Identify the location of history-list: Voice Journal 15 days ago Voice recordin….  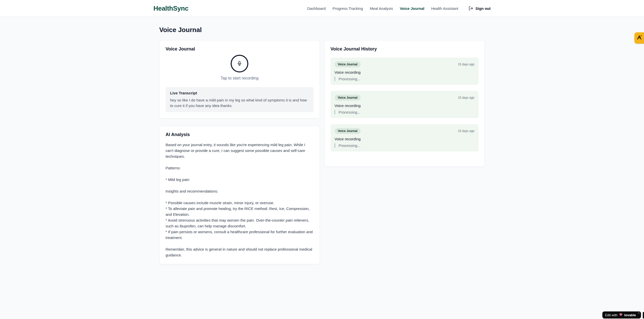
(405, 104).